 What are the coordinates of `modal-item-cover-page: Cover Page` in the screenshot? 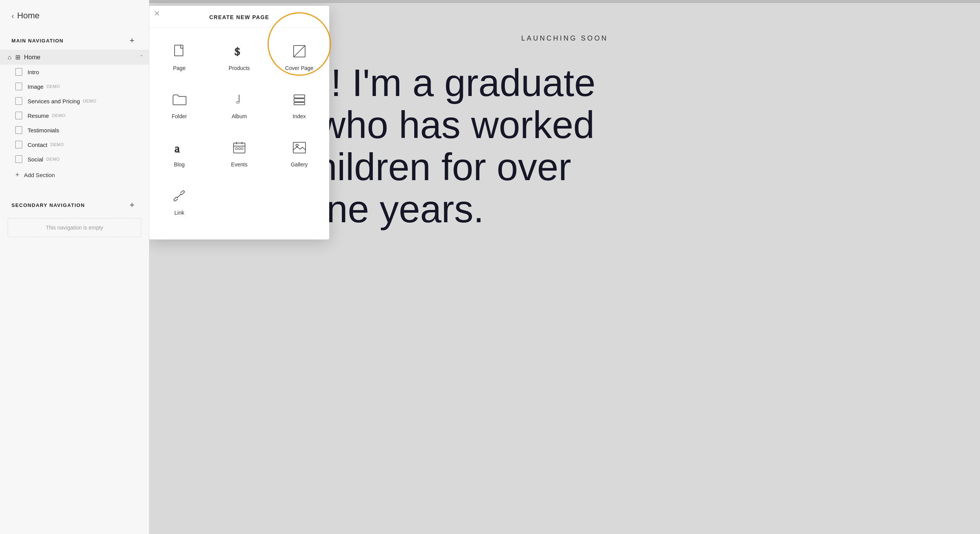 It's located at (299, 55).